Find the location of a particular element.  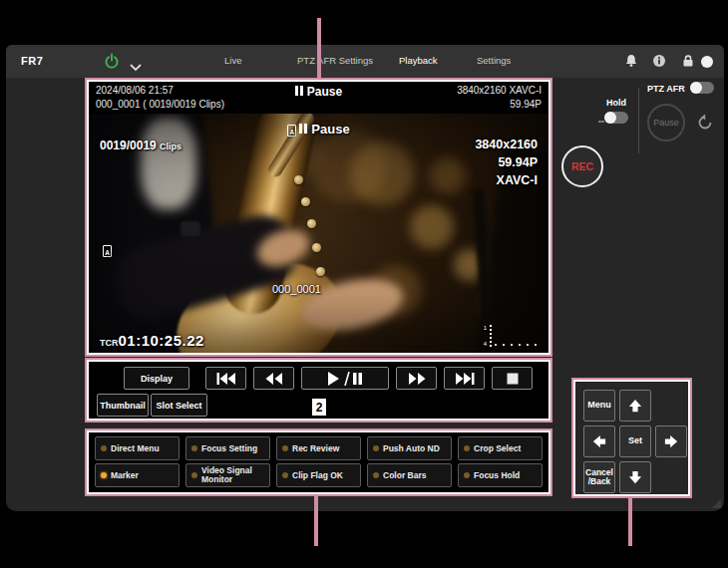

display-button: Display is located at coordinates (157, 379).